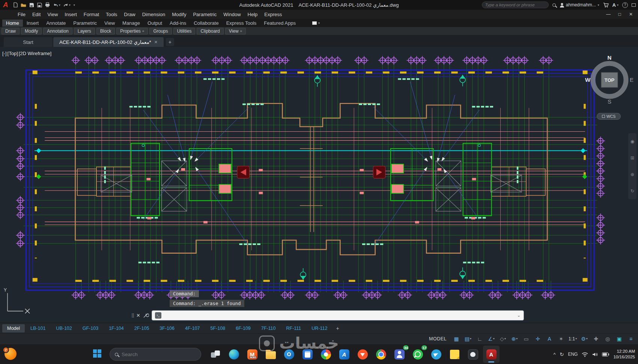 The width and height of the screenshot is (638, 364). What do you see at coordinates (67, 5) in the screenshot?
I see `redo-button: ▾` at bounding box center [67, 5].